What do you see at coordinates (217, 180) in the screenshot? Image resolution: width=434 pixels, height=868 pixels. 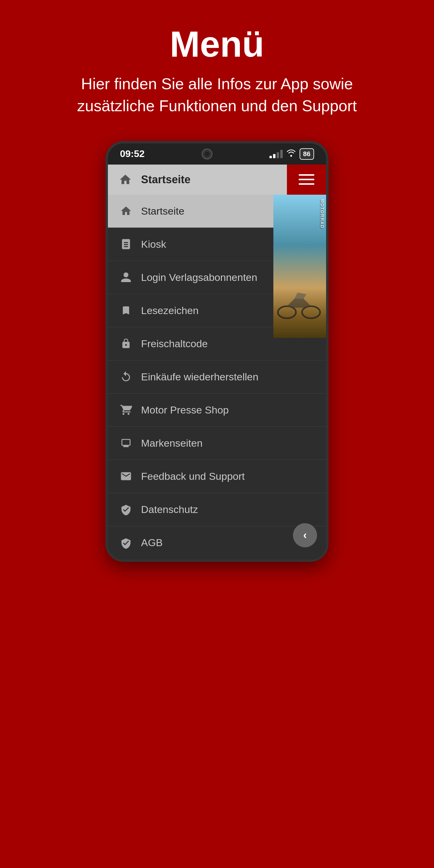 I see `app-header: Startseite` at bounding box center [217, 180].